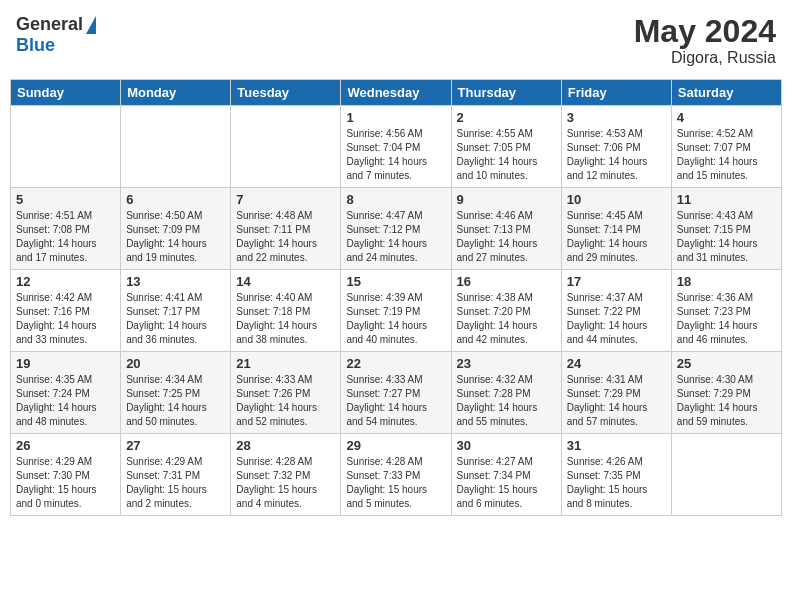 This screenshot has width=792, height=612. What do you see at coordinates (616, 364) in the screenshot?
I see `day-number: 24` at bounding box center [616, 364].